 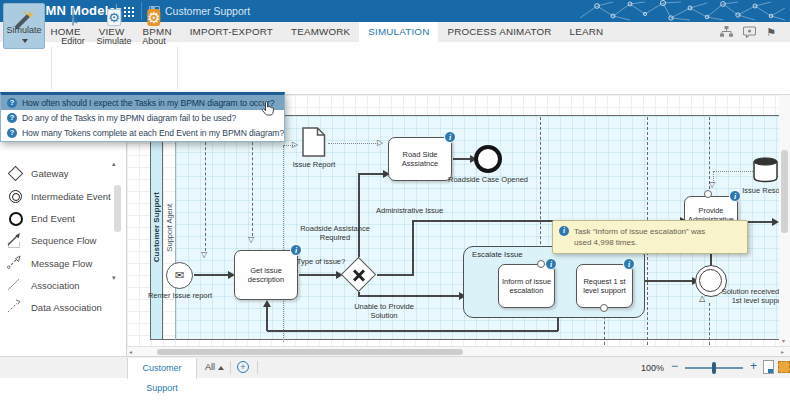 I want to click on statusbar: Customer Support All + 100% − +, so click(x=395, y=367).